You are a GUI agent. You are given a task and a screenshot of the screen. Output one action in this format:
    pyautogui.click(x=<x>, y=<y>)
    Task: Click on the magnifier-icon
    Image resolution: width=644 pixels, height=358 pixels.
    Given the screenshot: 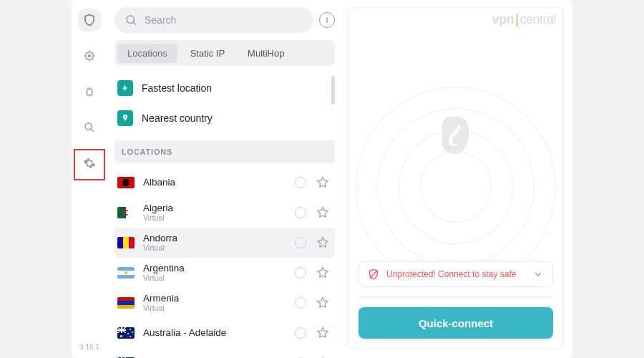 What is the action you would take?
    pyautogui.click(x=89, y=127)
    